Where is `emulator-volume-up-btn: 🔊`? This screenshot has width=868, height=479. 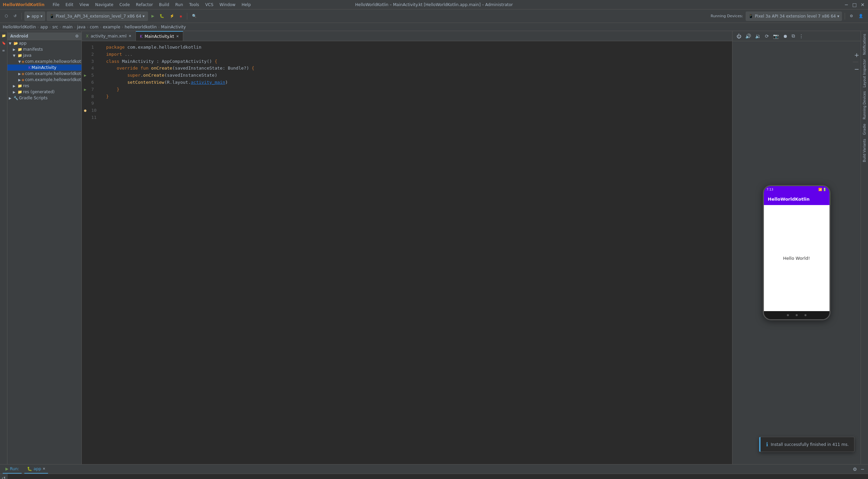
emulator-volume-up-btn: 🔊 is located at coordinates (748, 36).